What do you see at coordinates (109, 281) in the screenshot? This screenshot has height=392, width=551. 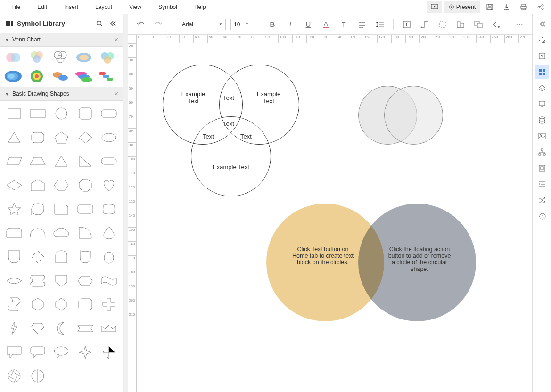 I see `shape-wave-flag` at bounding box center [109, 281].